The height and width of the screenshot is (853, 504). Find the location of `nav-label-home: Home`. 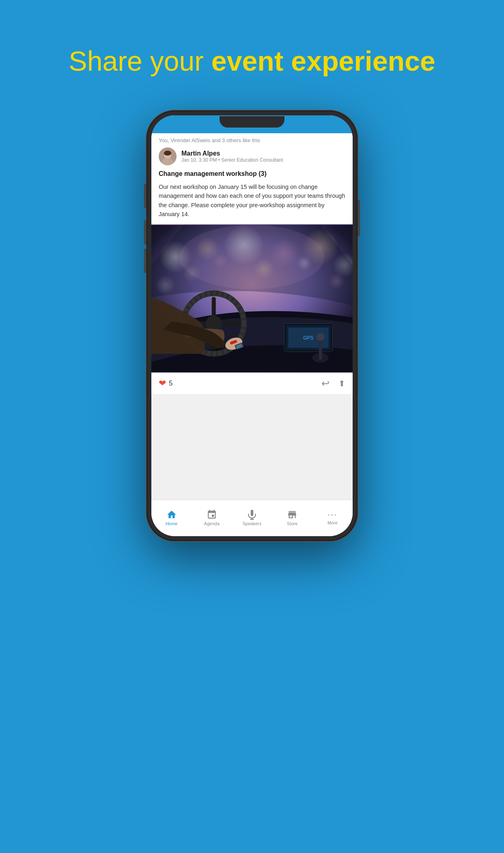

nav-label-home: Home is located at coordinates (171, 524).